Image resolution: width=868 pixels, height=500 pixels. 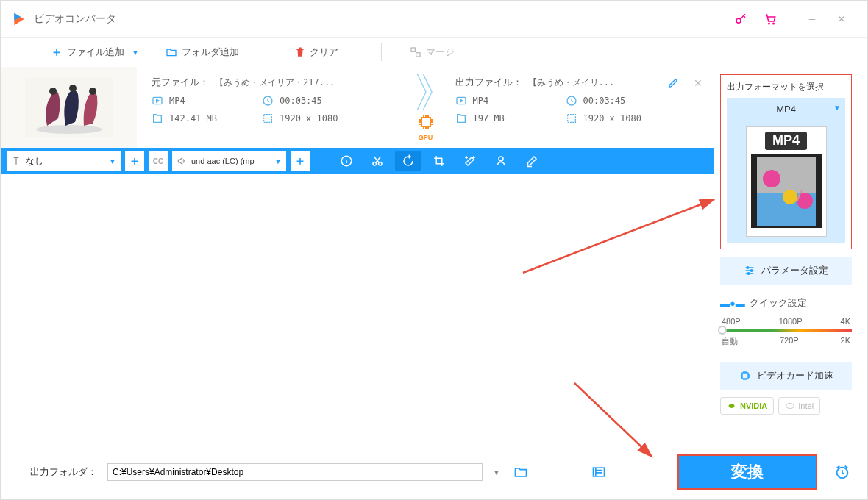 What do you see at coordinates (572, 82) in the screenshot?
I see `output-file-name: 【みうめ・メイリ...` at bounding box center [572, 82].